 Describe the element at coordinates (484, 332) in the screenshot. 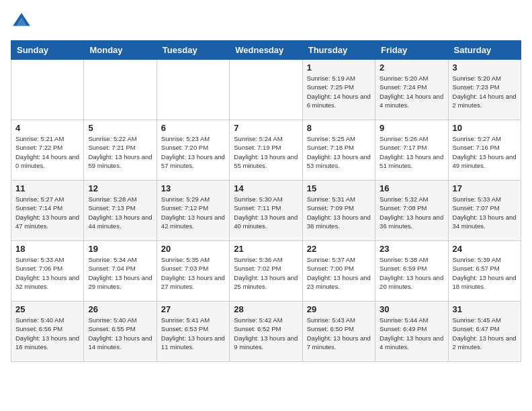

I see `calendar-day-cell: 31Sunrise: 5:45 AM Sunset: 6:47 PM Dayli…` at that location.